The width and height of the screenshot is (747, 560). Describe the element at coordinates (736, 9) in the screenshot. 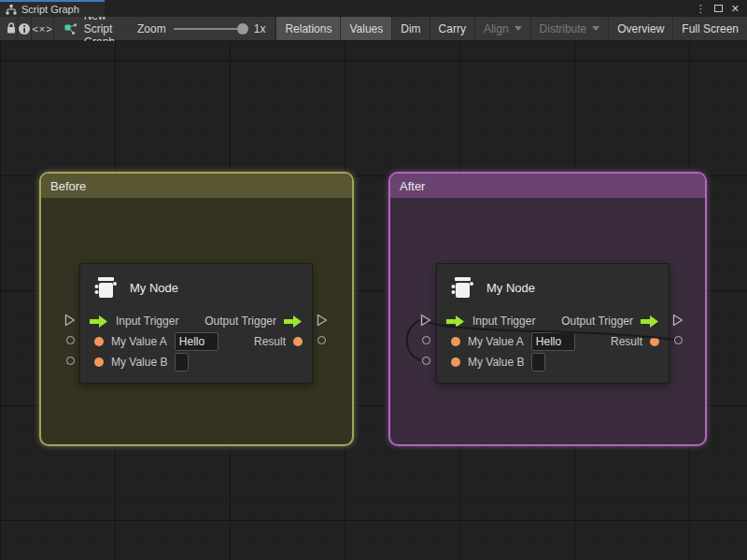

I see `close-icon: ✕` at that location.